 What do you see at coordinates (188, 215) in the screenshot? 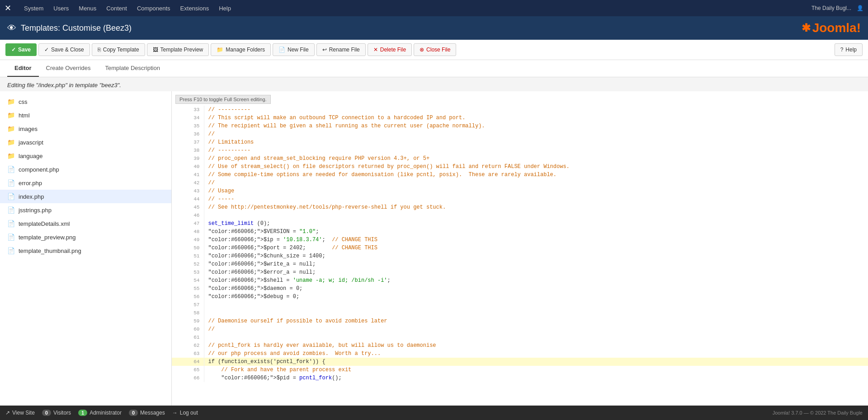
I see `line-number: 46` at bounding box center [188, 215].